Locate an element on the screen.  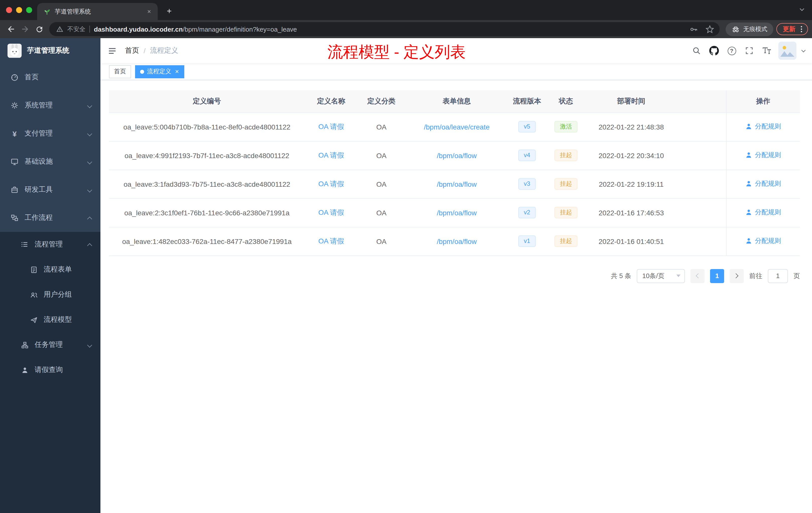
reload-button is located at coordinates (39, 29).